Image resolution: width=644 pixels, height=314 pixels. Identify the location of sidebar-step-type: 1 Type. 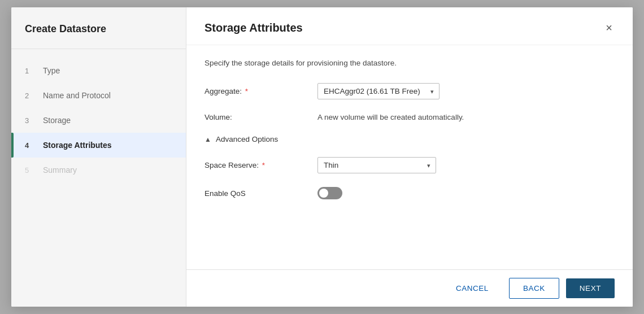
(98, 71).